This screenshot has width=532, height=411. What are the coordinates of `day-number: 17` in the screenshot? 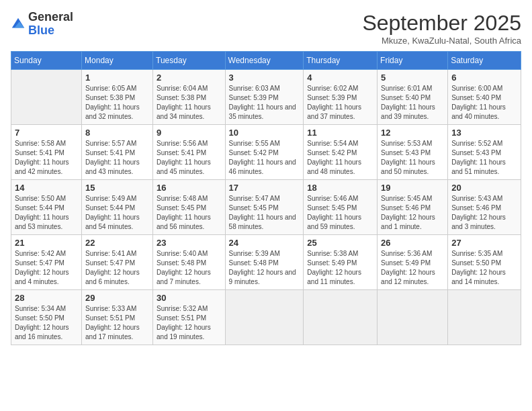 It's located at (265, 188).